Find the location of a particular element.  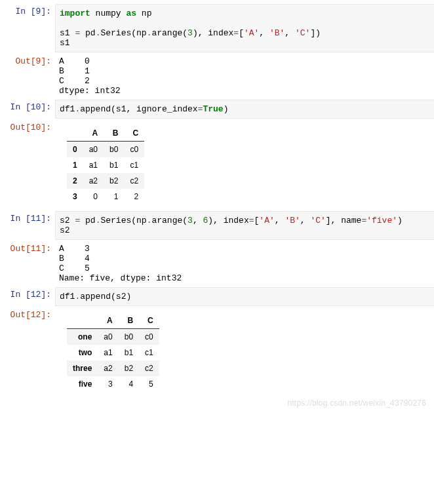

table-row: 2a2b2c2 is located at coordinates (106, 181).